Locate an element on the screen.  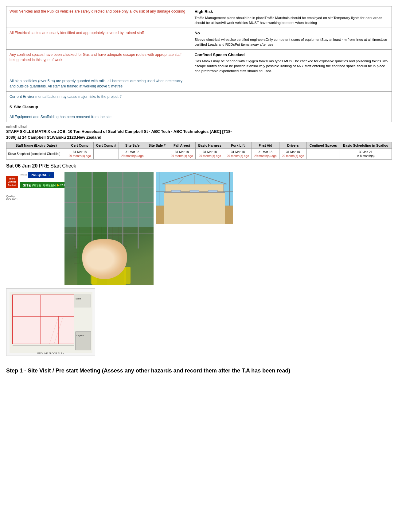
section-5-heading: 5. Site Cleanup is located at coordinates (199, 107).